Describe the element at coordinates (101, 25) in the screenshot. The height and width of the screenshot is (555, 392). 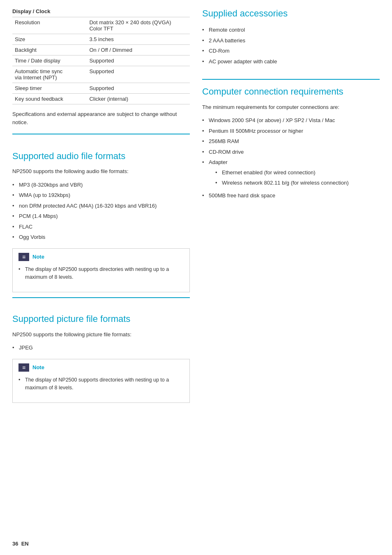
I see `table-row: ResolutionDot matrix 320 × 240 dots (QVG…` at that location.